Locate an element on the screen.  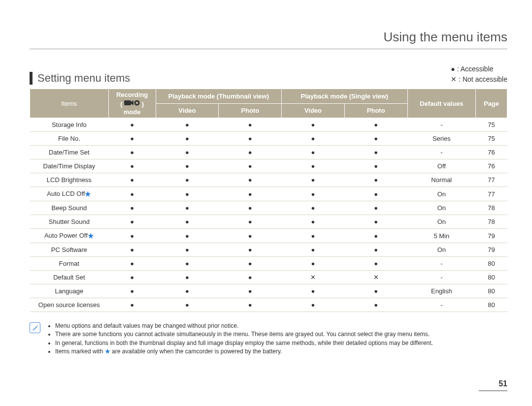
default-value: Series is located at coordinates (441, 139).